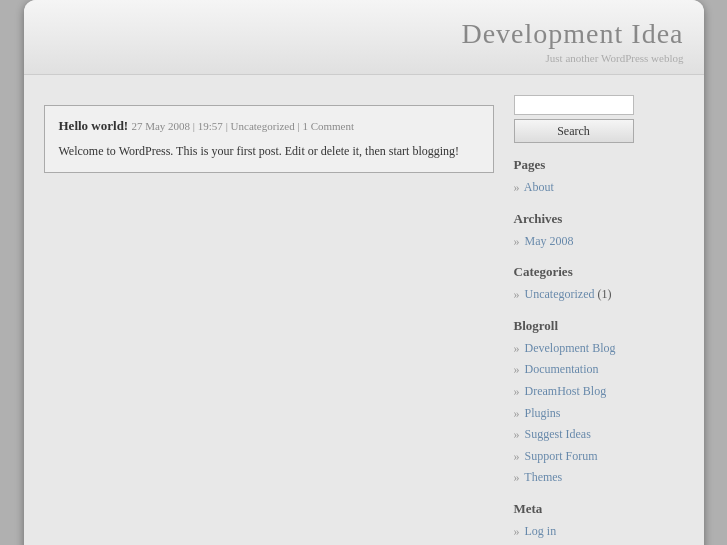 This screenshot has width=727, height=545. I want to click on blogroll-link-dreamhost: DreamHost Blog, so click(566, 391).